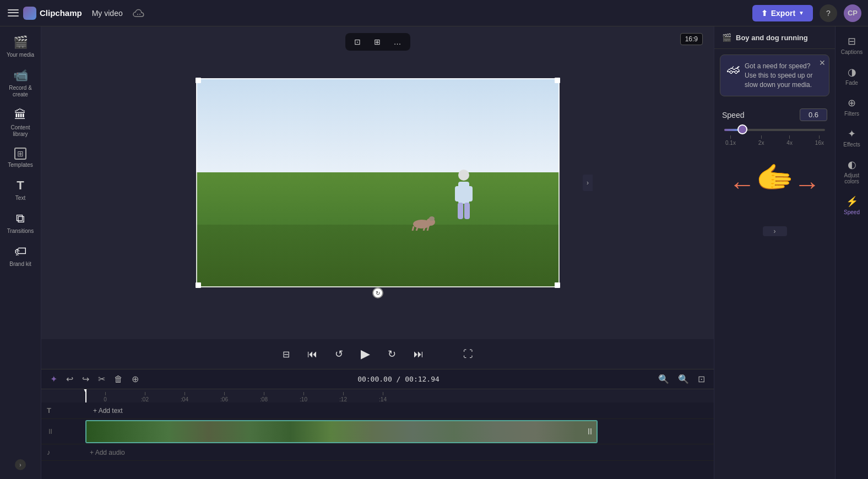 This screenshot has width=868, height=479. What do you see at coordinates (820, 143) in the screenshot?
I see `speed-tick-label-16x: 16x` at bounding box center [820, 143].